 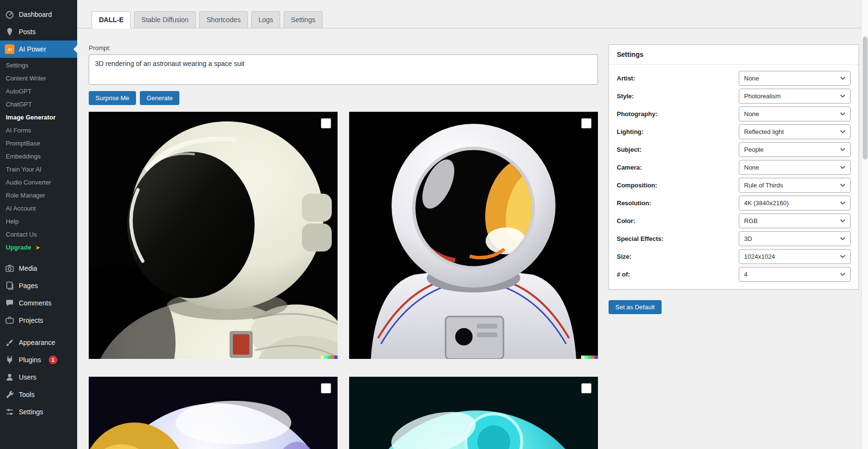 I want to click on sidebar-subitem-settings: Settings, so click(x=39, y=66).